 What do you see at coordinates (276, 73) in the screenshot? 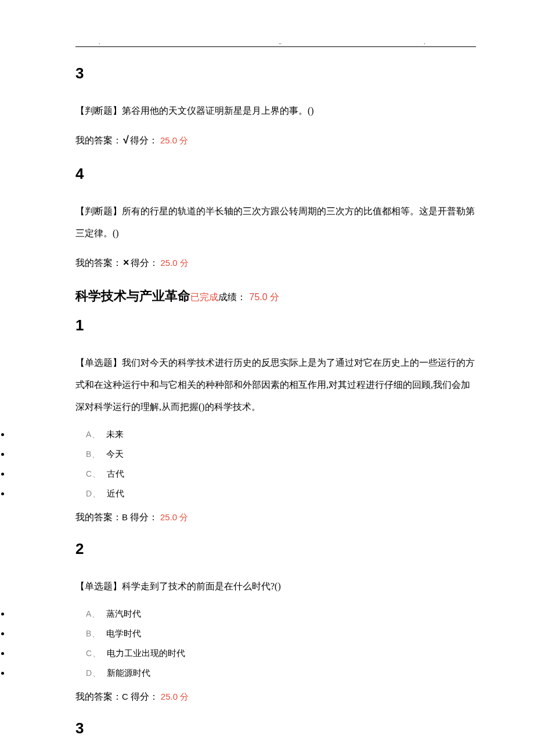
I see `question-number-3: 3` at bounding box center [276, 73].